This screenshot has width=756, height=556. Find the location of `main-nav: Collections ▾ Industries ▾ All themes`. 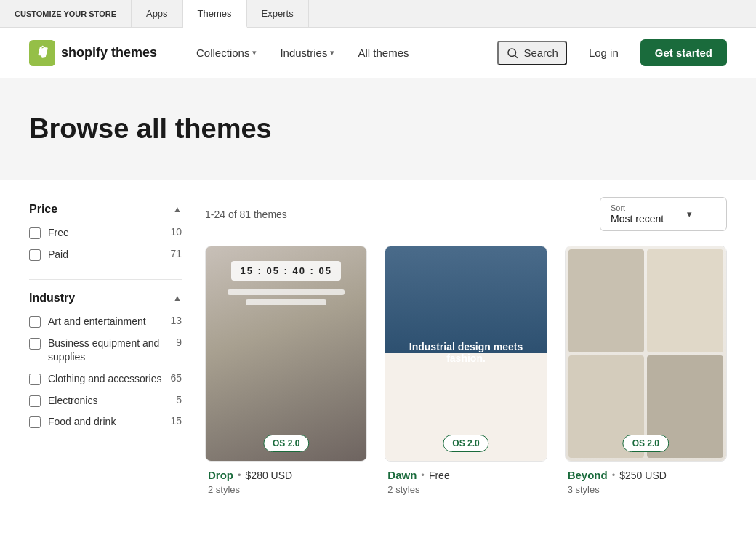

main-nav: Collections ▾ Industries ▾ All themes is located at coordinates (342, 52).